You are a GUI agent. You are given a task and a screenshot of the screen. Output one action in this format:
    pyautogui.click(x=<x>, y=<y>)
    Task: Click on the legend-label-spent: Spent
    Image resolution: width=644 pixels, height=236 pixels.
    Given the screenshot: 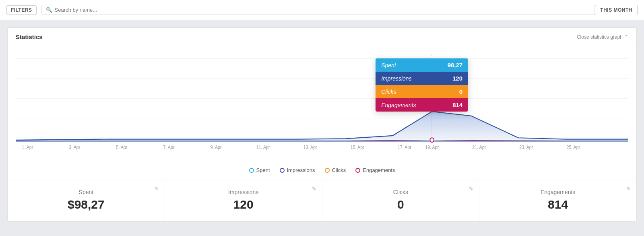 What is the action you would take?
    pyautogui.click(x=263, y=170)
    